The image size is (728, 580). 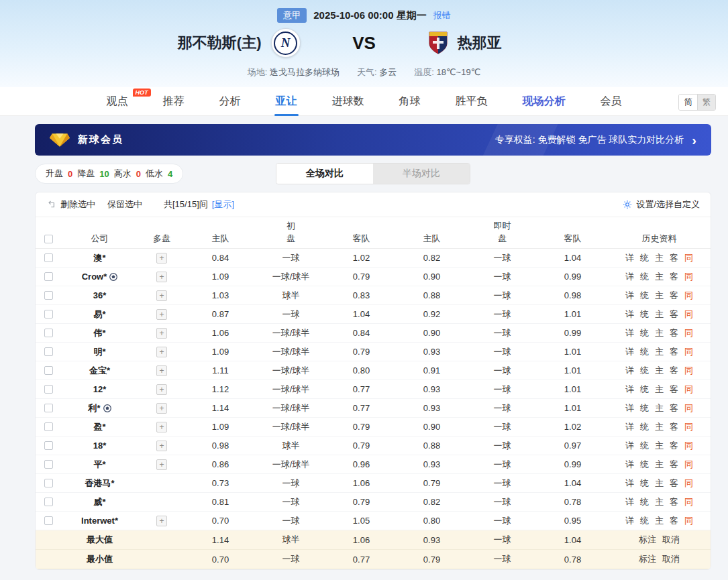 What do you see at coordinates (223, 205) in the screenshot?
I see `show-link: [显示]` at bounding box center [223, 205].